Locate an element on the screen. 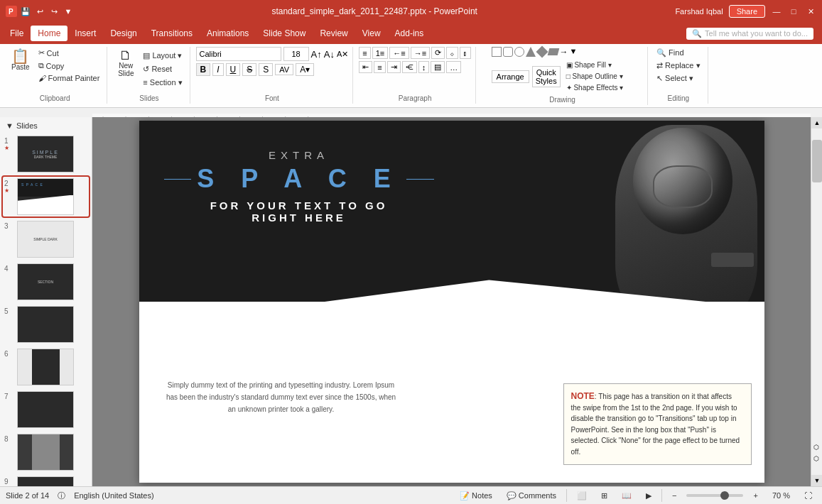  menu-animations: Animations is located at coordinates (227, 33).